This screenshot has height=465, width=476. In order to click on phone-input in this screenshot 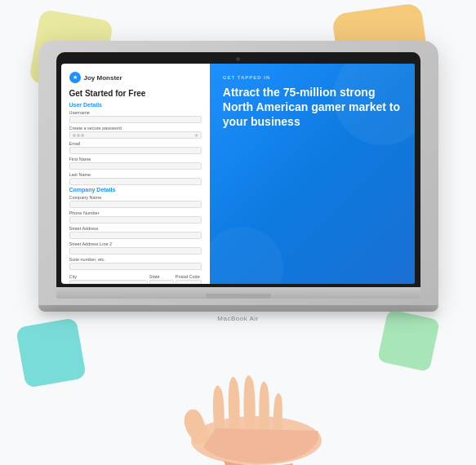, I will do `click(136, 220)`.